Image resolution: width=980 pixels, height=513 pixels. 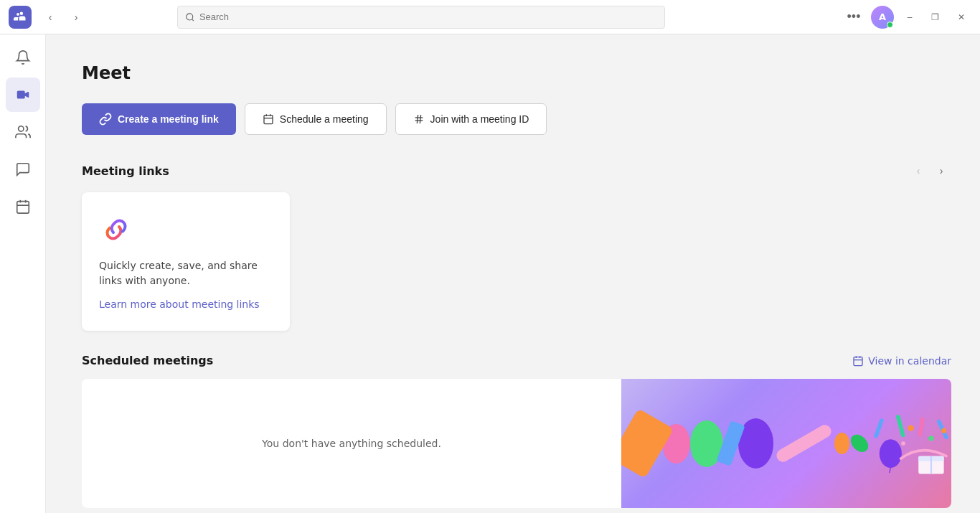 I want to click on sidebar-item-meetings, so click(x=23, y=95).